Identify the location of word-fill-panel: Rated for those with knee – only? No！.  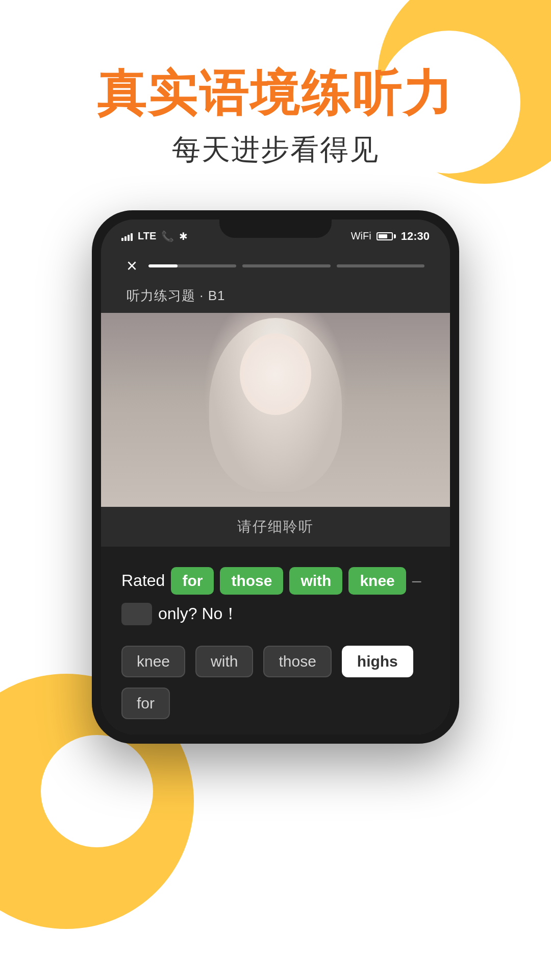
(276, 641).